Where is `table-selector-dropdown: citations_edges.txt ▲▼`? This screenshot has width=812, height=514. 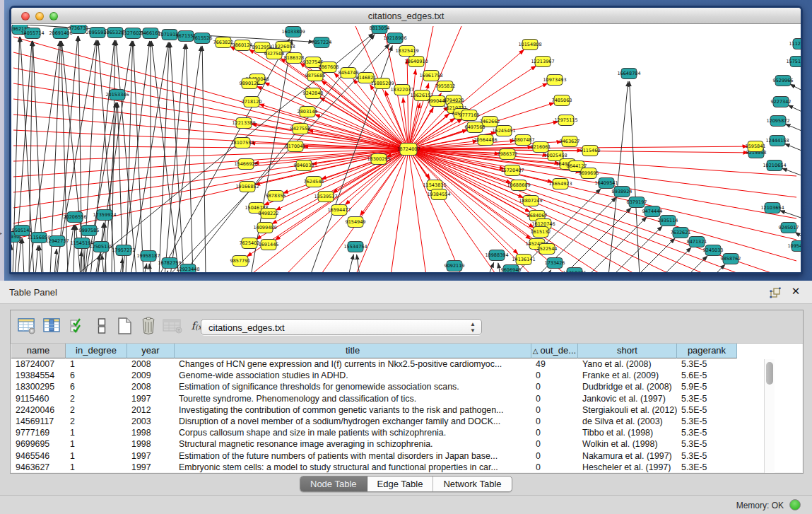
table-selector-dropdown: citations_edges.txt ▲▼ is located at coordinates (341, 327).